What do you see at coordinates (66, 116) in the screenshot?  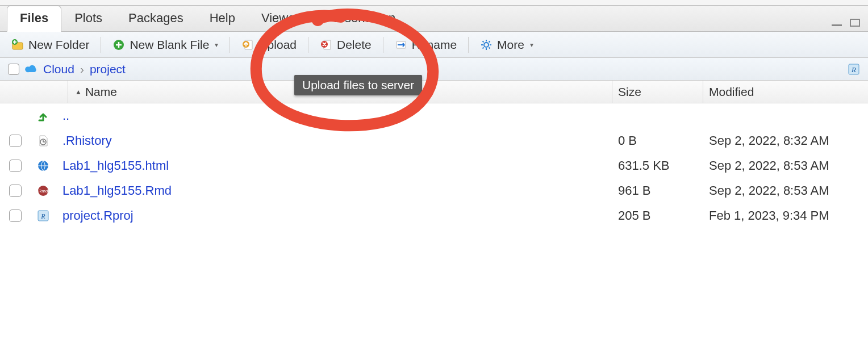 I see `parent-directory-link: ..` at bounding box center [66, 116].